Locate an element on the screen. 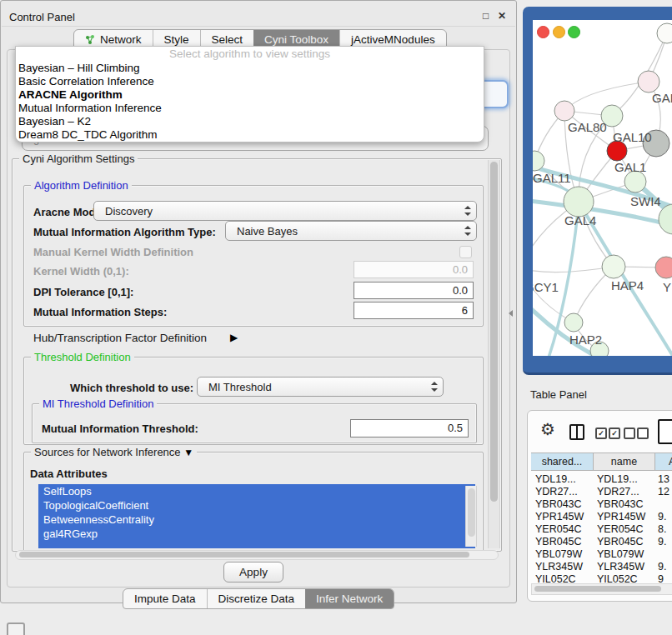  mi-threshold-field: 0.5 is located at coordinates (409, 428).